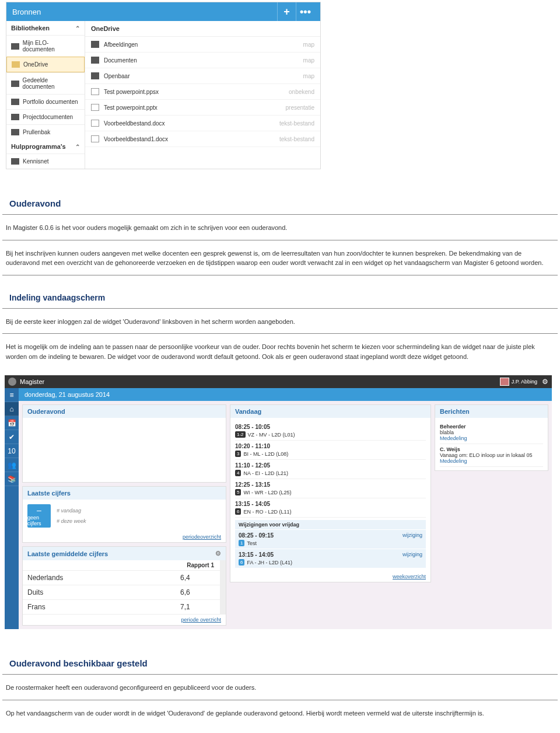 The image size is (560, 733). What do you see at coordinates (46, 117) in the screenshot?
I see `lib-item: Projectdocumenten` at bounding box center [46, 117].